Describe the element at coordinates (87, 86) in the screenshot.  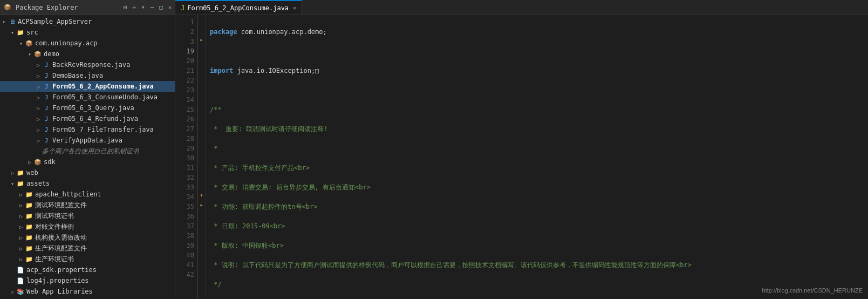
I see `tree-item-form05-6-2: ▷ J Form05_6_2_AppConsume.java` at that location.